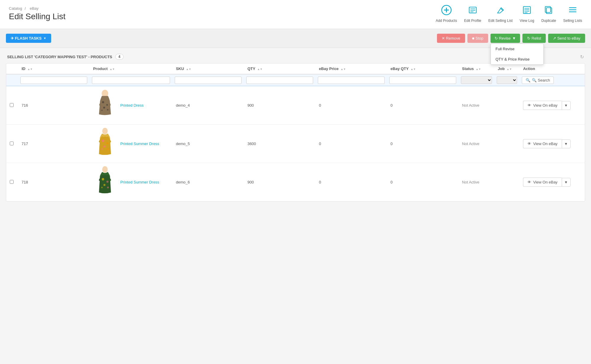  I want to click on filter-product-input, so click(131, 80).